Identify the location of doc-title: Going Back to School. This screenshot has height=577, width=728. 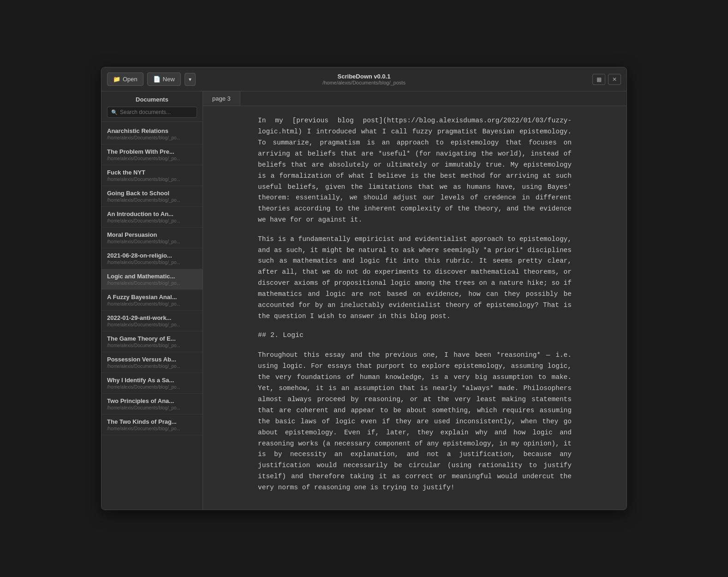
(152, 193).